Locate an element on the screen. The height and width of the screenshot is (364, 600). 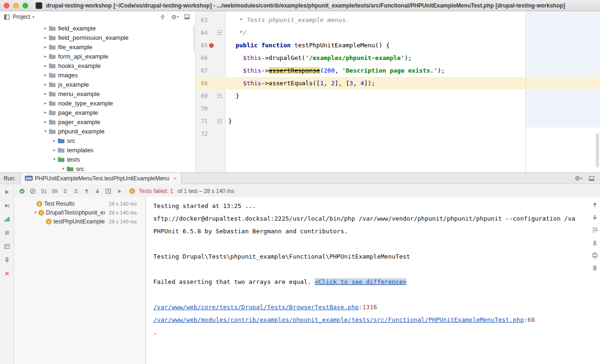
test-duration: 28 s 140 ms is located at coordinates (121, 222).